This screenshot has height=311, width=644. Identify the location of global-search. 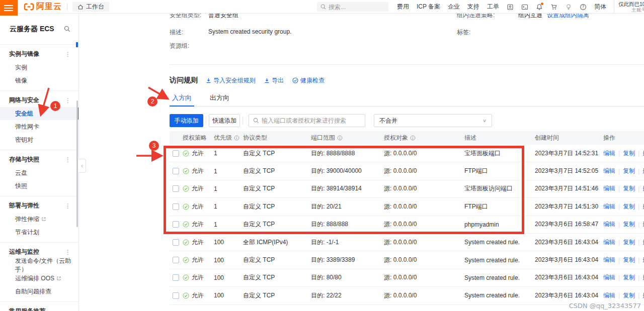
(353, 7).